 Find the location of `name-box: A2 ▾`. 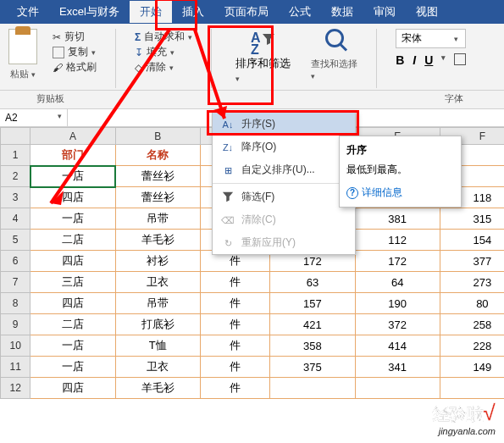

name-box: A2 ▾ is located at coordinates (34, 118).